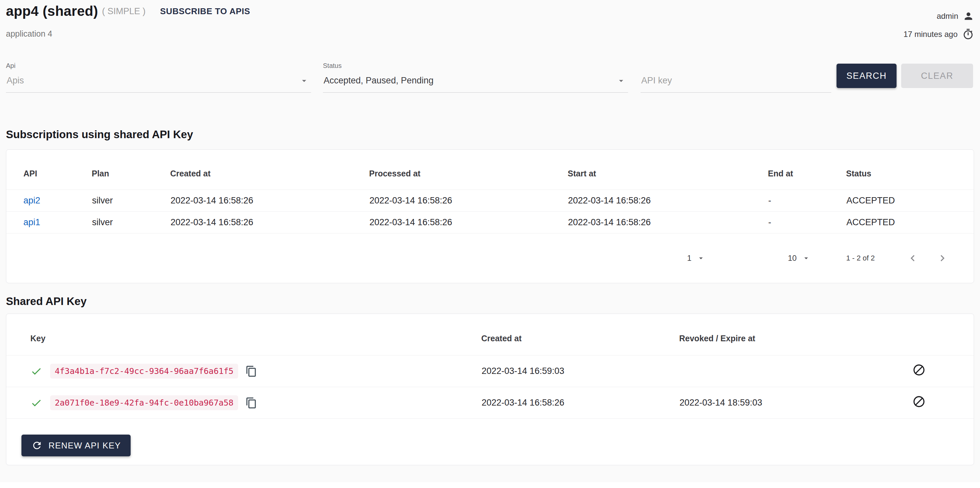 This screenshot has height=488, width=980. What do you see at coordinates (15, 81) in the screenshot?
I see `api-filter-value: Apis` at bounding box center [15, 81].